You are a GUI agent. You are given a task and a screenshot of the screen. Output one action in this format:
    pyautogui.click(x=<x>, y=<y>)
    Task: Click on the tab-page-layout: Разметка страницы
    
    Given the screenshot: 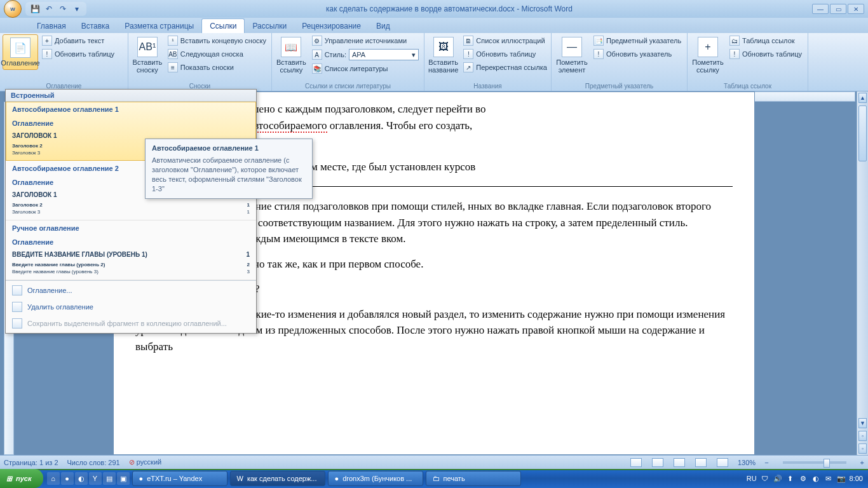 What is the action you would take?
    pyautogui.click(x=159, y=26)
    